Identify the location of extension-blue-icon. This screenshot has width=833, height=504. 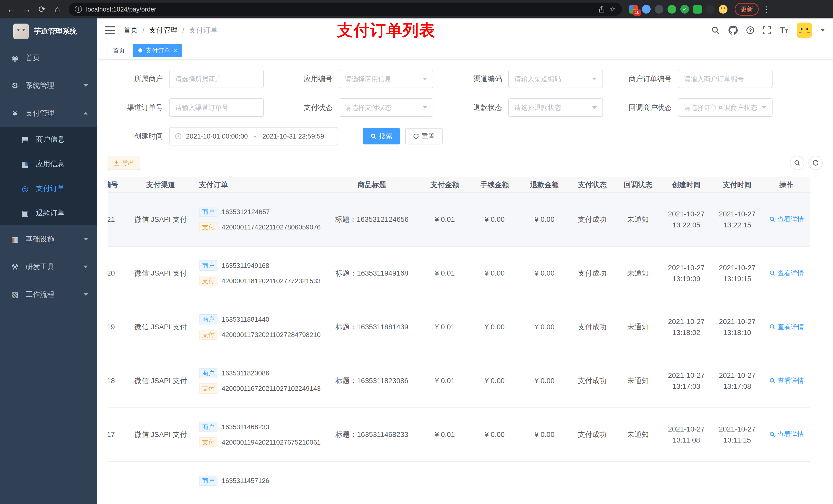
(646, 9).